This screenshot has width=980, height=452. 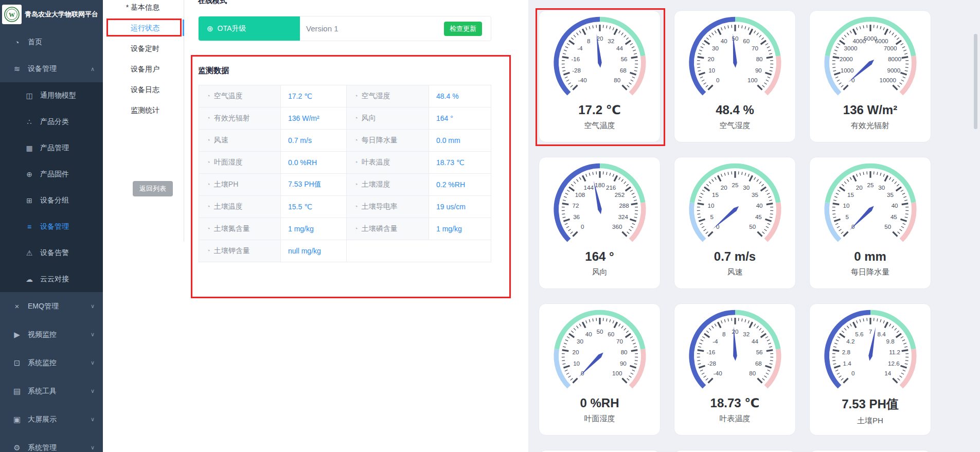 I want to click on tab-device-timer: 设备定时, so click(x=143, y=48).